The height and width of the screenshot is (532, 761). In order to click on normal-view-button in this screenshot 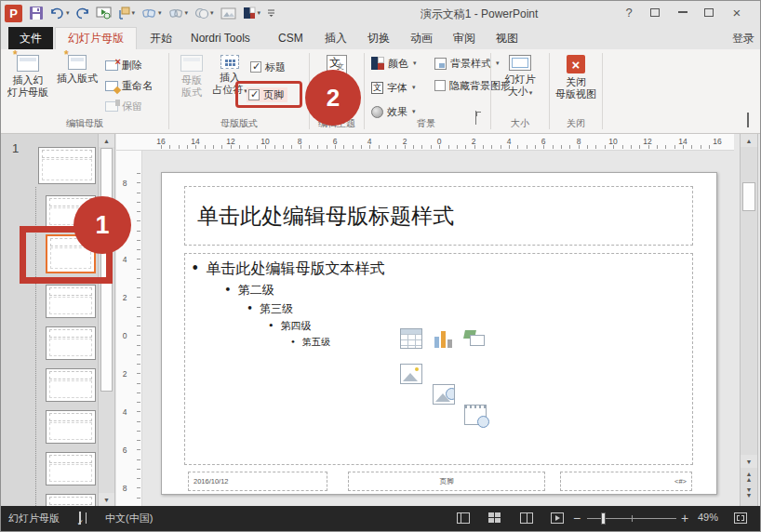, I will do `click(463, 518)`.